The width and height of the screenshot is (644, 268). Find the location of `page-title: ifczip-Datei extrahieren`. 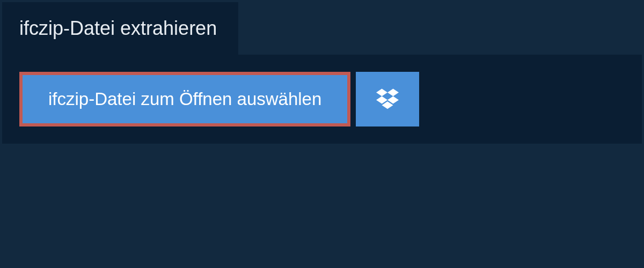

page-title: ifczip-Datei extrahieren is located at coordinates (120, 28).